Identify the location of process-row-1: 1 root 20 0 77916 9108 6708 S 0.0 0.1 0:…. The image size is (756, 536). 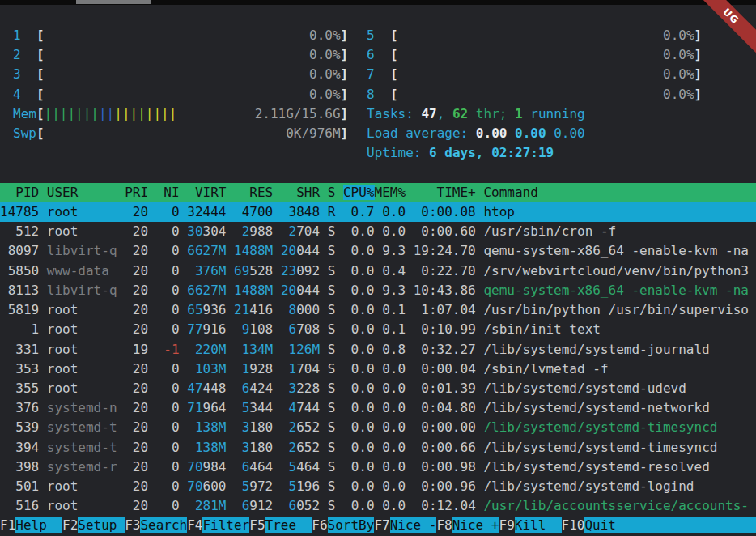
(378, 330).